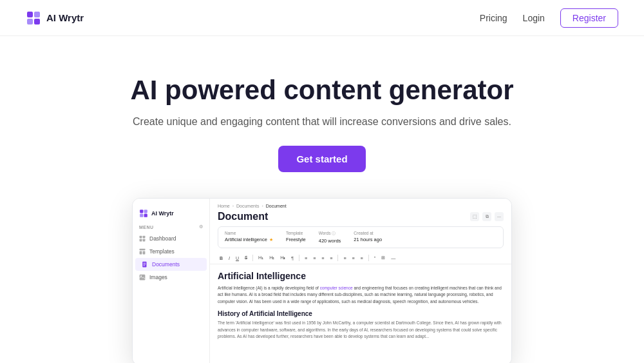 The height and width of the screenshot is (363, 644). I want to click on toolbar-align-justify: ≡, so click(331, 258).